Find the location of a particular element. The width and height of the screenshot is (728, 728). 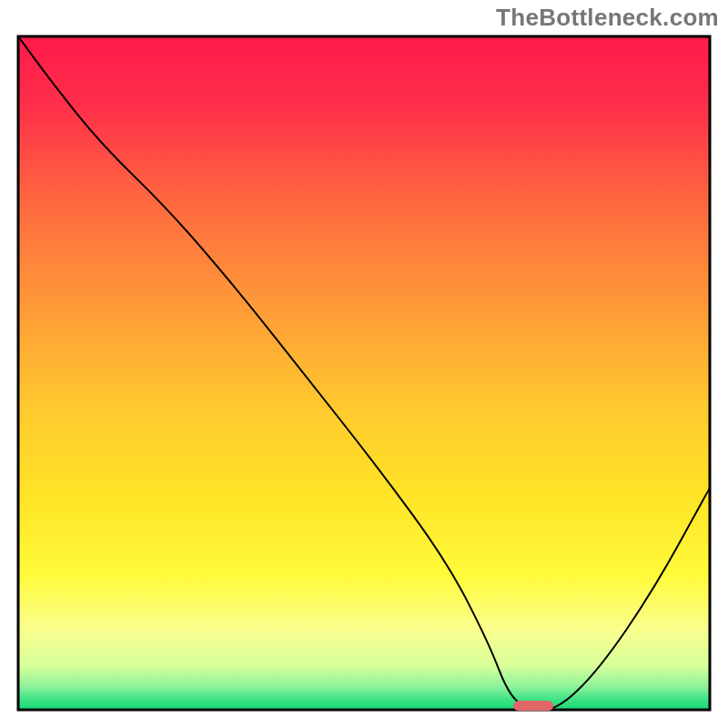

target-bar-marker is located at coordinates (533, 706).